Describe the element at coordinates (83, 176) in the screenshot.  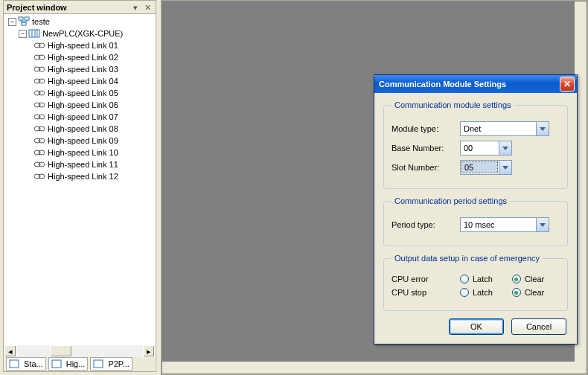
I see `tree-link-label: High-speed Link 12` at that location.